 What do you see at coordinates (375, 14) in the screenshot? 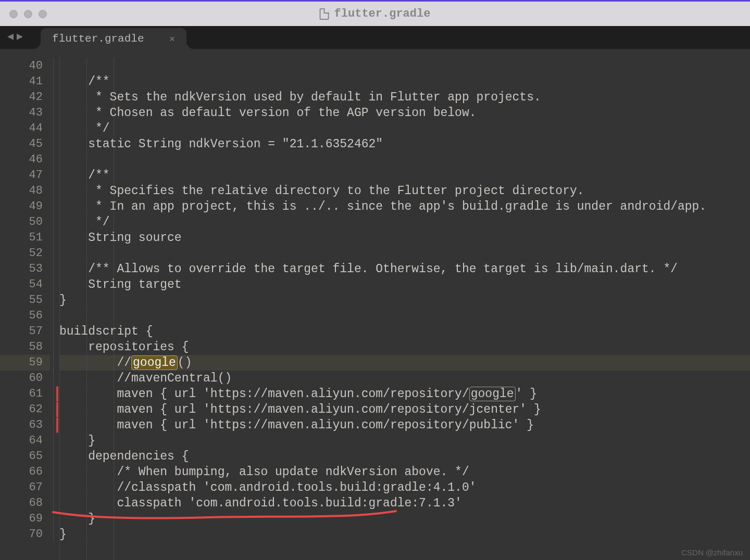
I see `window-title: flutter.gradle` at bounding box center [375, 14].